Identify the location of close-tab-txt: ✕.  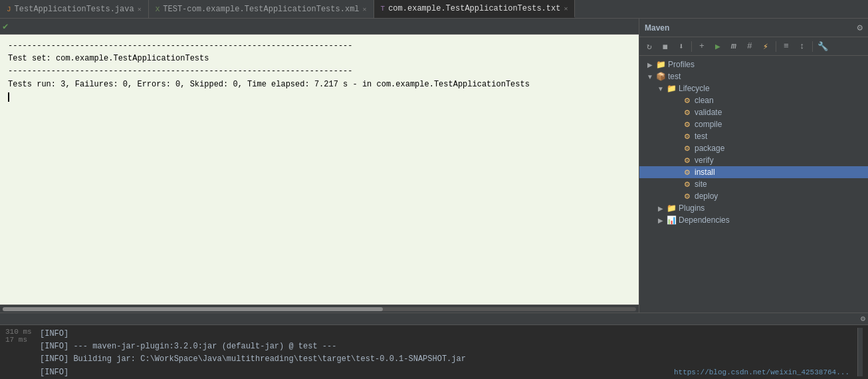
(566, 9).